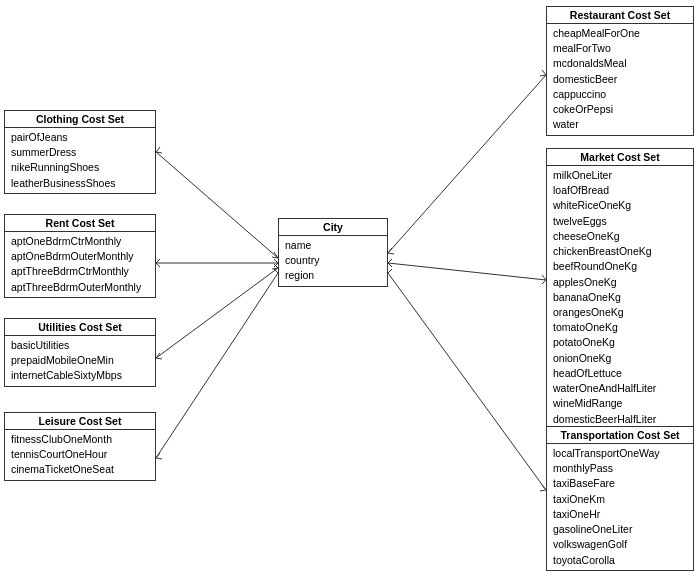 This screenshot has height=581, width=700. What do you see at coordinates (620, 190) in the screenshot?
I see `market-attr-1: loafOfBread` at bounding box center [620, 190].